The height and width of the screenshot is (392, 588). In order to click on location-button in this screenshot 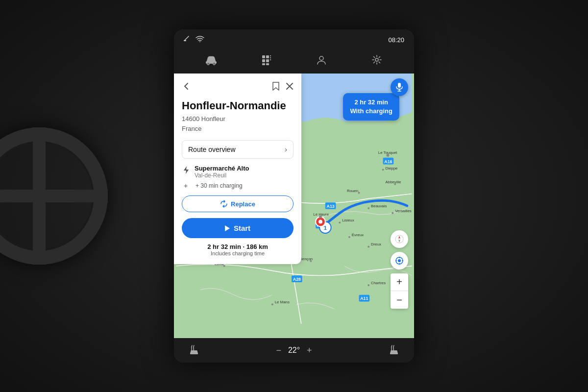, I will do `click(399, 261)`.